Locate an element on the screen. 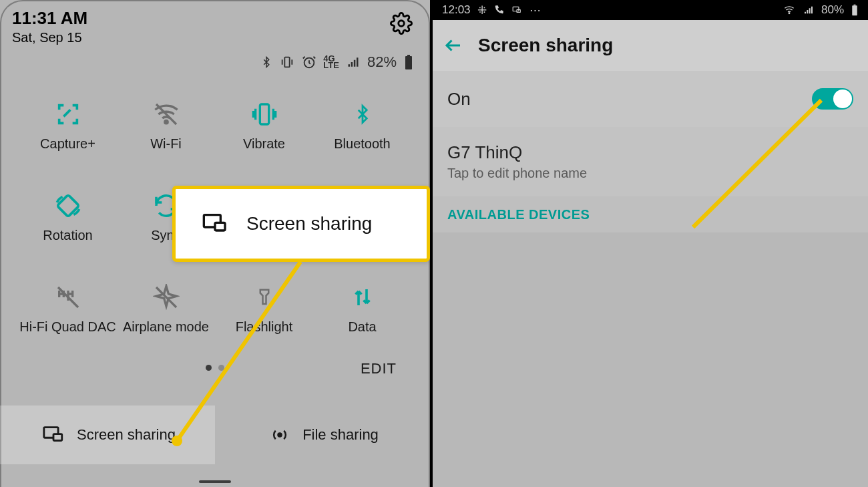  callout-label: Screen sharing is located at coordinates (309, 224).